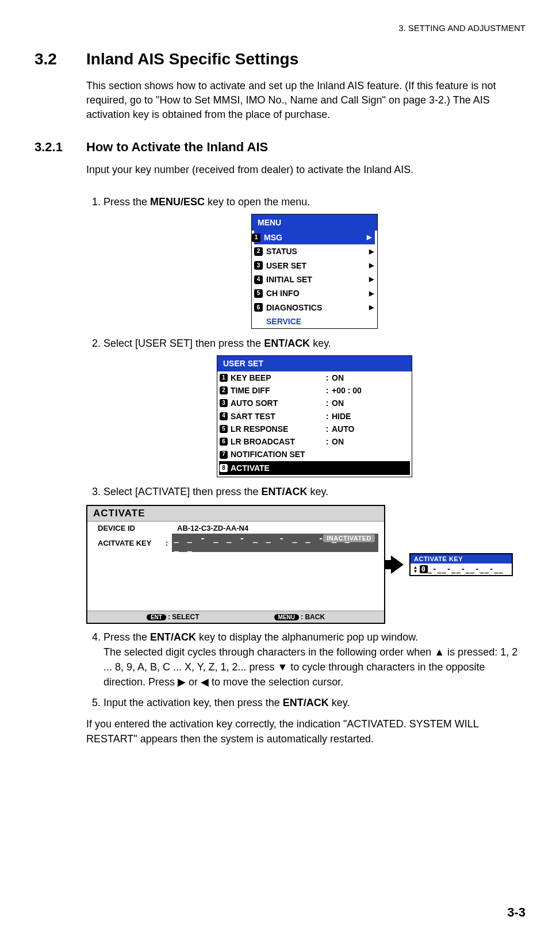 This screenshot has width=560, height=943. What do you see at coordinates (280, 59) in the screenshot?
I see `section-title: 3.2 Inland AIS Specific Settings` at bounding box center [280, 59].